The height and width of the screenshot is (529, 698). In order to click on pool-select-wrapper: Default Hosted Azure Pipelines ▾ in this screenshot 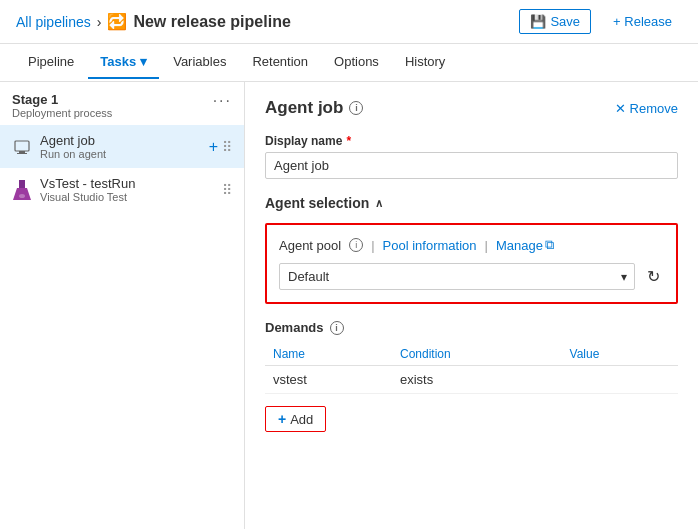, I will do `click(457, 276)`.